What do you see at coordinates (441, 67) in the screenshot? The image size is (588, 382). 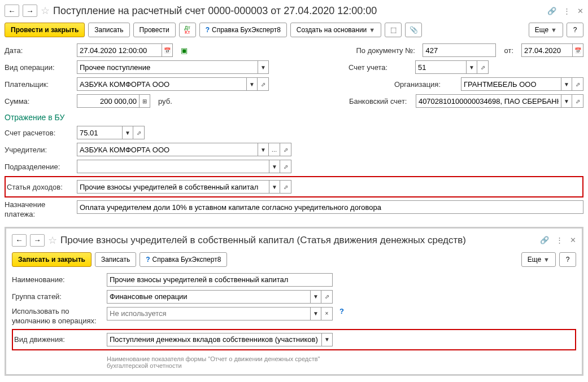 I see `account-input` at bounding box center [441, 67].